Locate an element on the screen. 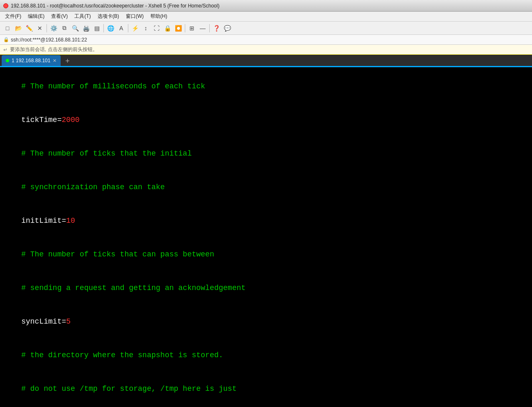 This screenshot has height=407, width=532. tab-indicator is located at coordinates (7, 61).